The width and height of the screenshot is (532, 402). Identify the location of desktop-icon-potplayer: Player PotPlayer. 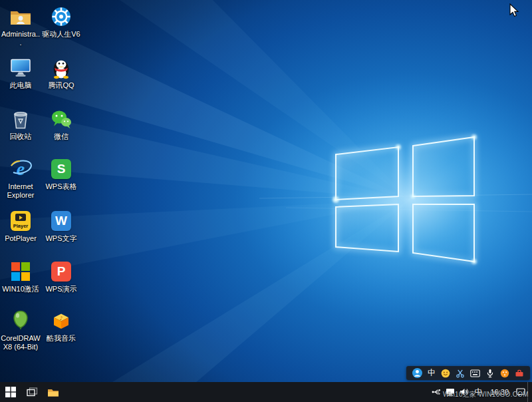
(21, 226).